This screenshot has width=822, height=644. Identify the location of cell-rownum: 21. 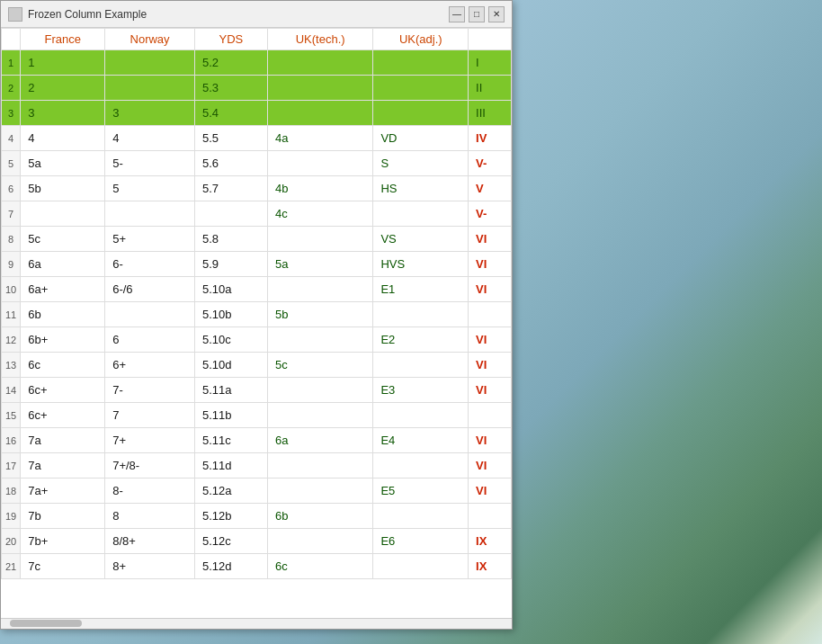
(11, 567).